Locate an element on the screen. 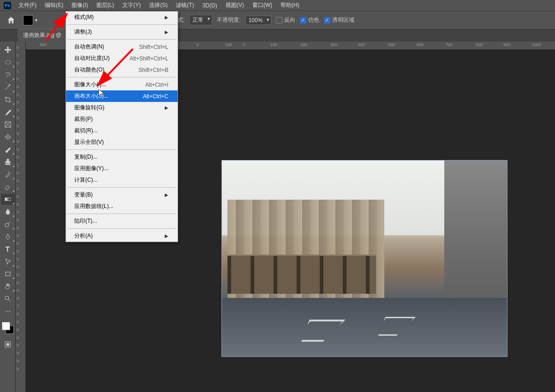 The image size is (555, 392). menu-item-模式(M): 模式(M)▶ is located at coordinates (122, 18).